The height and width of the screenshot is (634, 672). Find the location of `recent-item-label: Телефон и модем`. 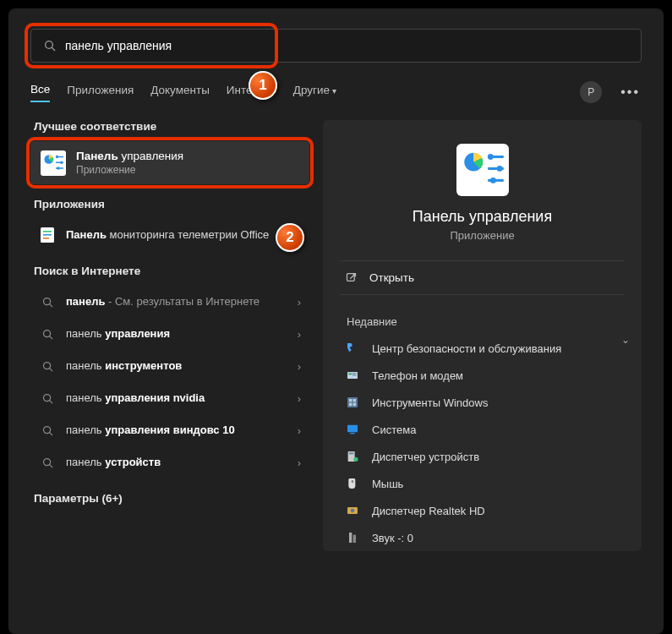

recent-item-label: Телефон и модем is located at coordinates (418, 375).